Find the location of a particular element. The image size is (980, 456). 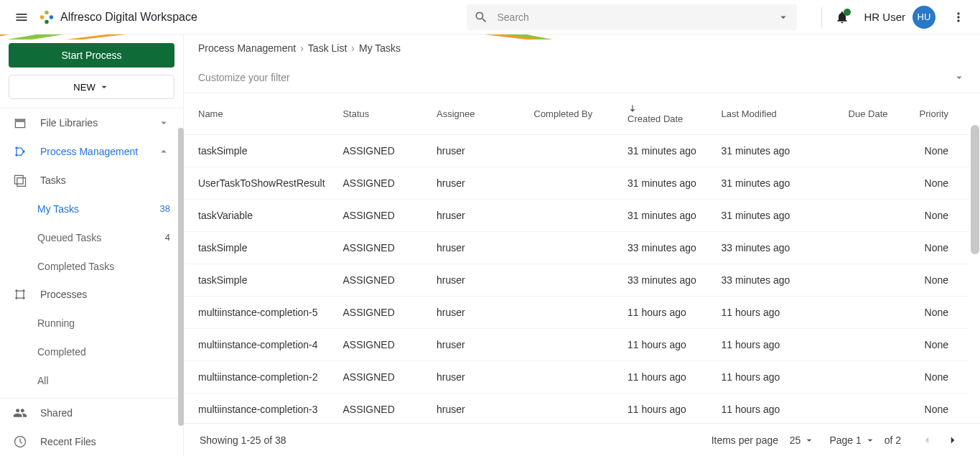

table-scrollbar is located at coordinates (975, 190).